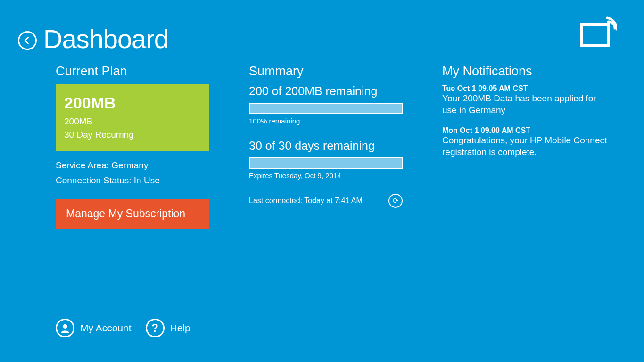 This screenshot has width=644, height=362. I want to click on data-progress-bar, so click(326, 108).